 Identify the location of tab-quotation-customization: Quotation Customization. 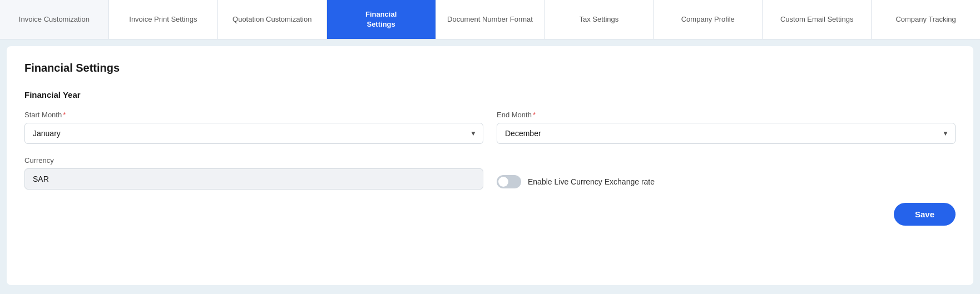
(273, 19).